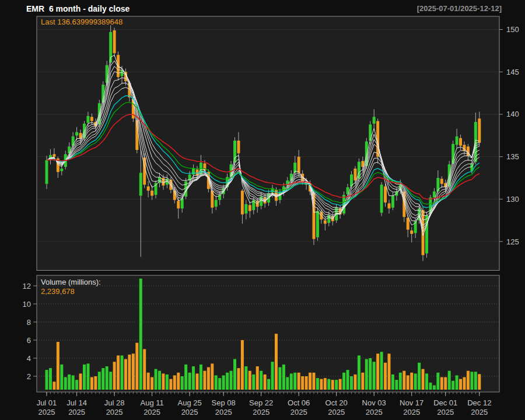  I want to click on volume-title-label: Volume (millions):, so click(71, 282).